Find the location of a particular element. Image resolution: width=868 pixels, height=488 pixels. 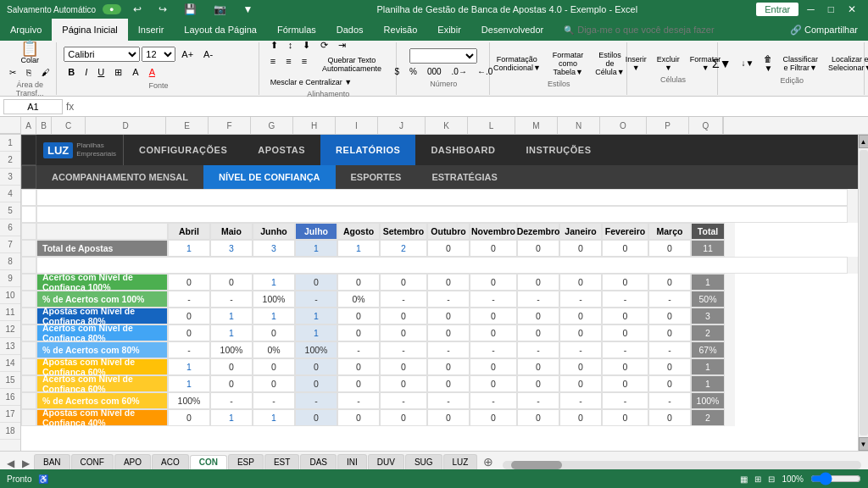

col-header-o: O is located at coordinates (624, 125).